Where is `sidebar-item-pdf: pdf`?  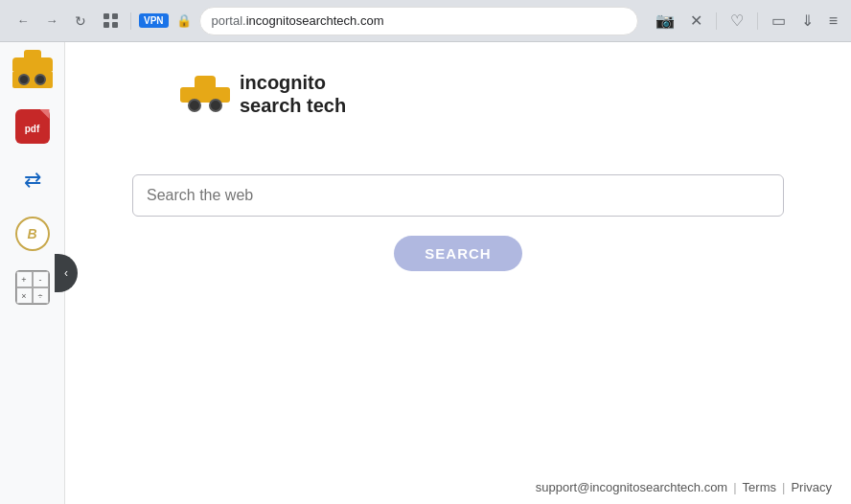
sidebar-item-pdf: pdf is located at coordinates (33, 126).